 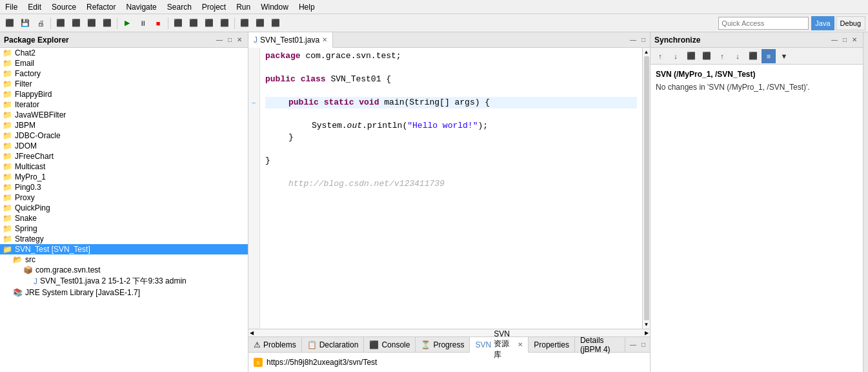 What do you see at coordinates (107, 23) in the screenshot?
I see `toolbar-btn-7: ⬛` at bounding box center [107, 23].